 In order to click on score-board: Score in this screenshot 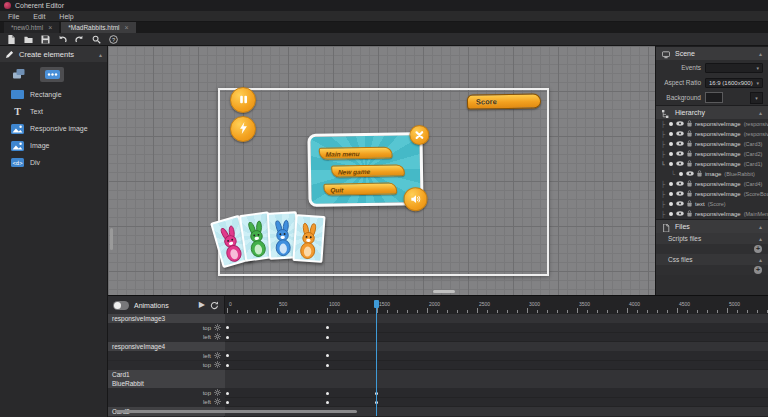, I will do `click(504, 101)`.